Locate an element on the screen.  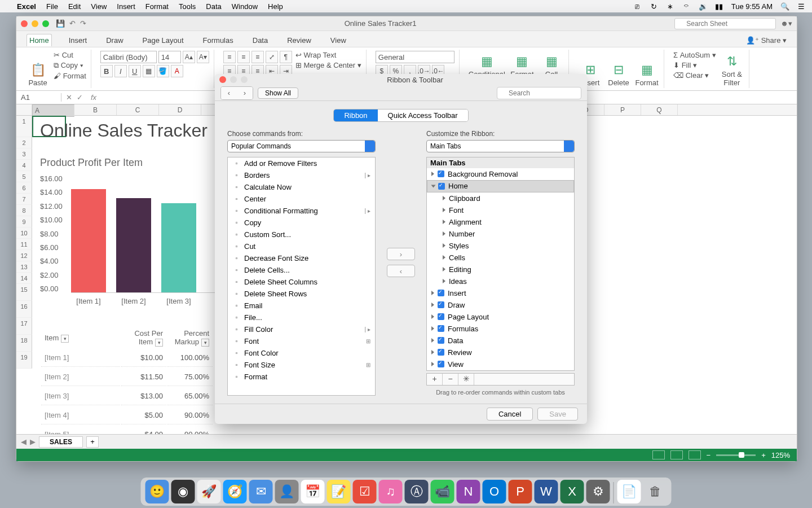
dock-notes-icon: 📝 is located at coordinates (339, 492).